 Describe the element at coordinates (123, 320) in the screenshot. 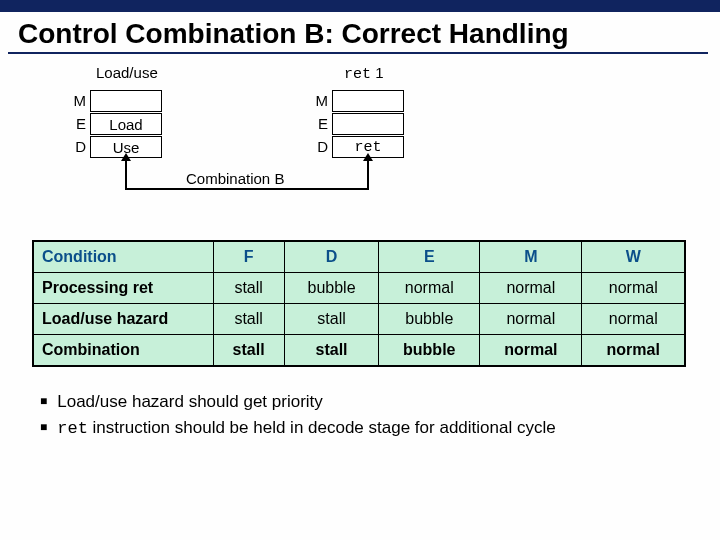

I see `cell-condition: Load/use hazard` at that location.